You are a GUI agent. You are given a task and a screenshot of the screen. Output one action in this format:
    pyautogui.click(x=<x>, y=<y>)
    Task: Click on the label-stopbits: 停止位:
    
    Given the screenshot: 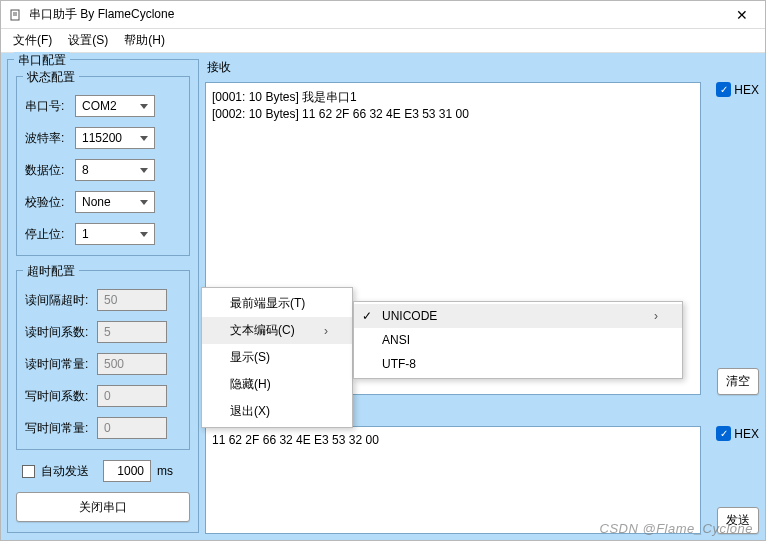 What is the action you would take?
    pyautogui.click(x=47, y=234)
    